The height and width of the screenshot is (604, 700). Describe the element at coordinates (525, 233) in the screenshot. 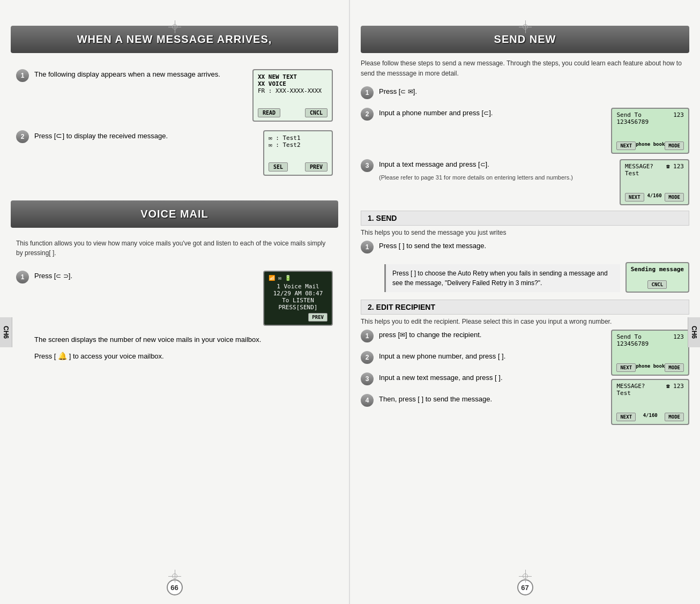

I see `send-section-desc: This helps you to send the message you j…` at that location.